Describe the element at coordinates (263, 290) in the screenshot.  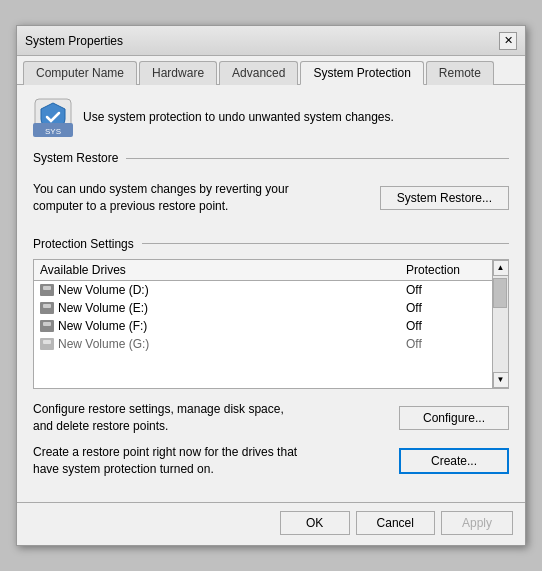
I see `drive-row: New Volume (D:) Off` at that location.